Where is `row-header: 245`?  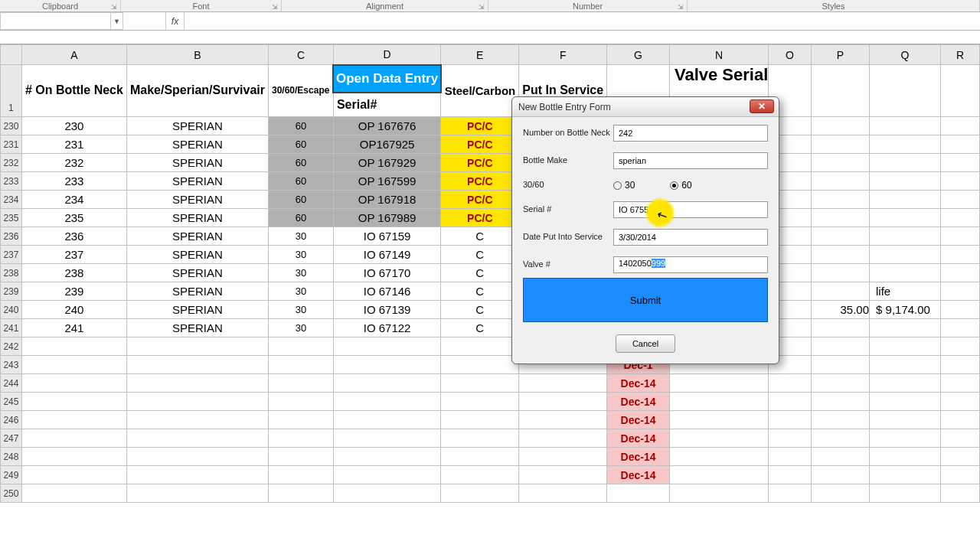
row-header: 245 is located at coordinates (11, 402).